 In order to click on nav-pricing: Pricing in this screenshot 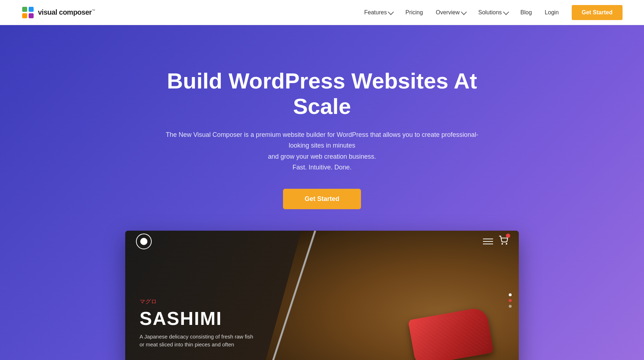, I will do `click(414, 13)`.